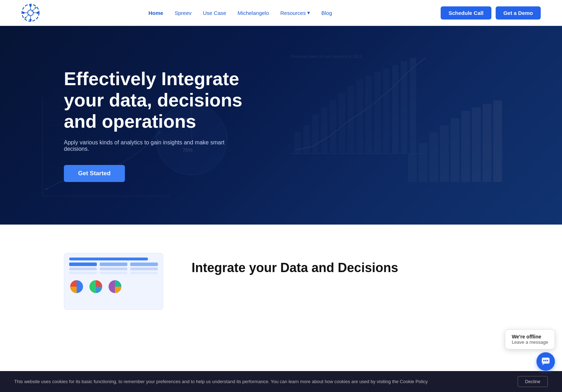 The height and width of the screenshot is (392, 562). Describe the element at coordinates (518, 13) in the screenshot. I see `get-demo-button: Get a Demo` at that location.